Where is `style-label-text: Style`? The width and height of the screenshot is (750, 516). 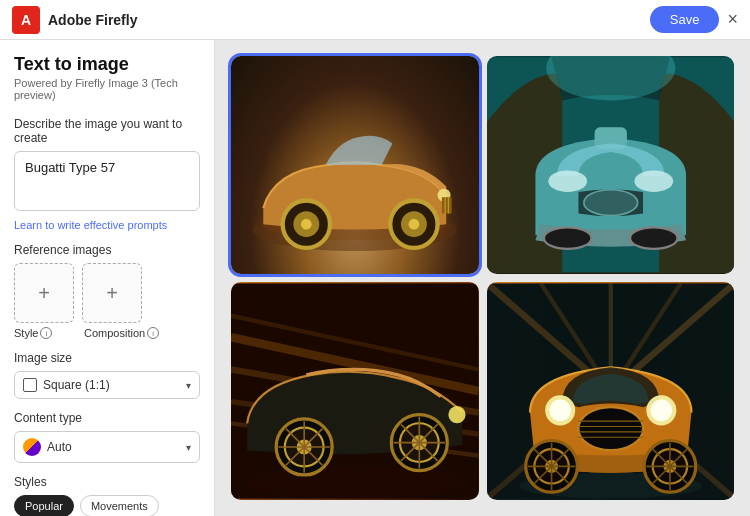
style-label-text: Style is located at coordinates (26, 333).